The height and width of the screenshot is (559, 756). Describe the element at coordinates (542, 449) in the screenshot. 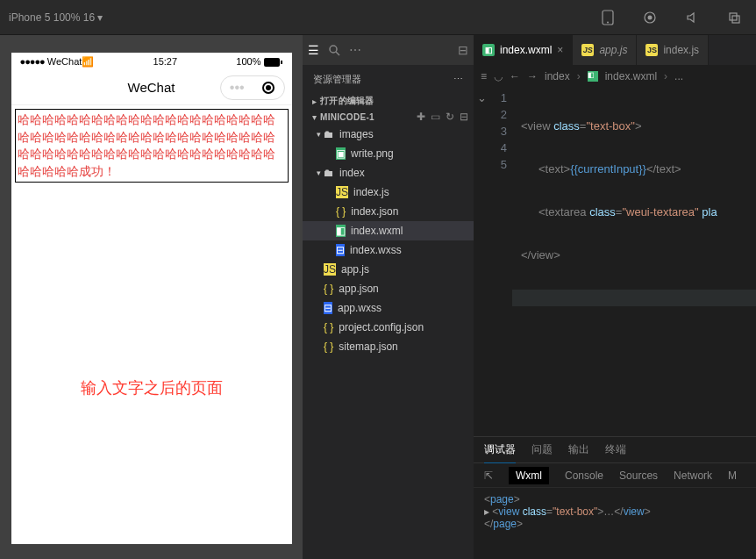

I see `tab-problems: 问题` at that location.